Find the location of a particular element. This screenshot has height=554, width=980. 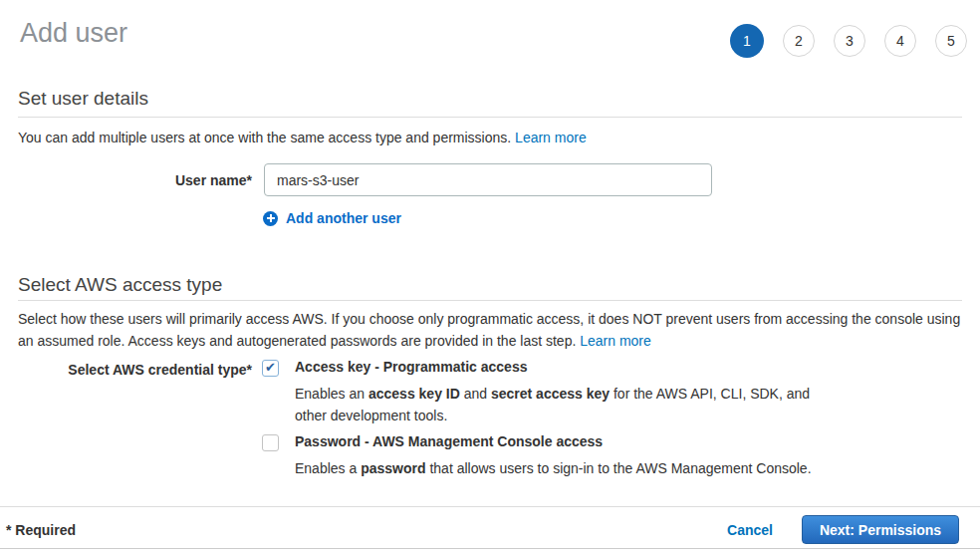

add-another-user-label: Add another user is located at coordinates (344, 218).